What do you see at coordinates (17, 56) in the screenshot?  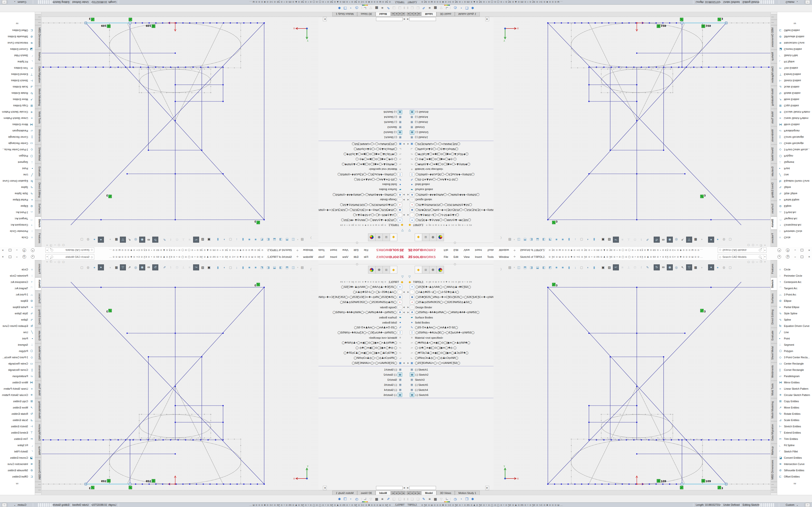 I see `tool-sketch-fillet: ◜Sketch Fillet` at bounding box center [17, 56].